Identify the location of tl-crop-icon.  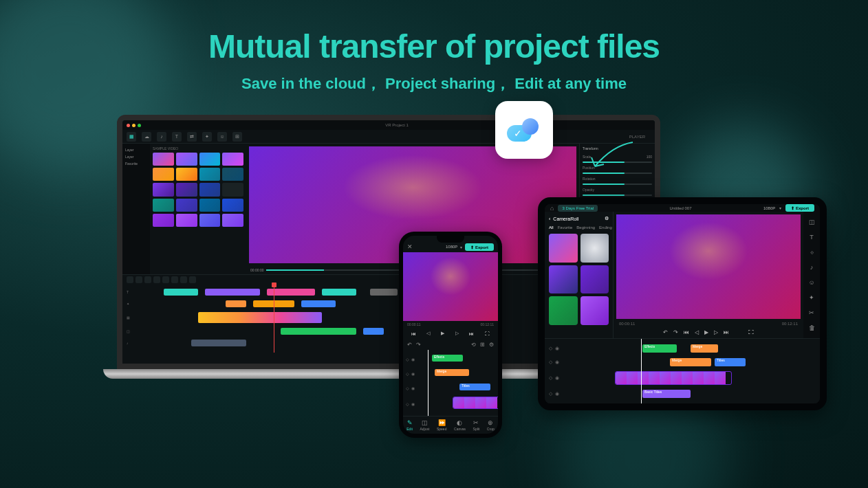
(175, 280).